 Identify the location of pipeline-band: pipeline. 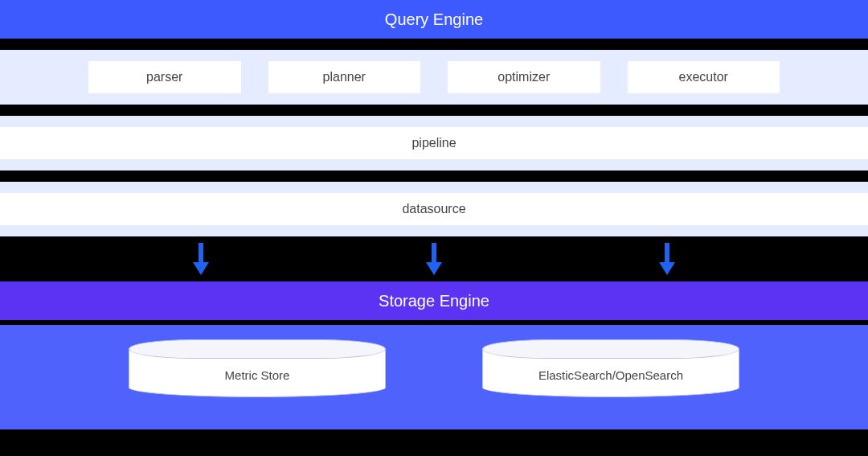
(434, 143).